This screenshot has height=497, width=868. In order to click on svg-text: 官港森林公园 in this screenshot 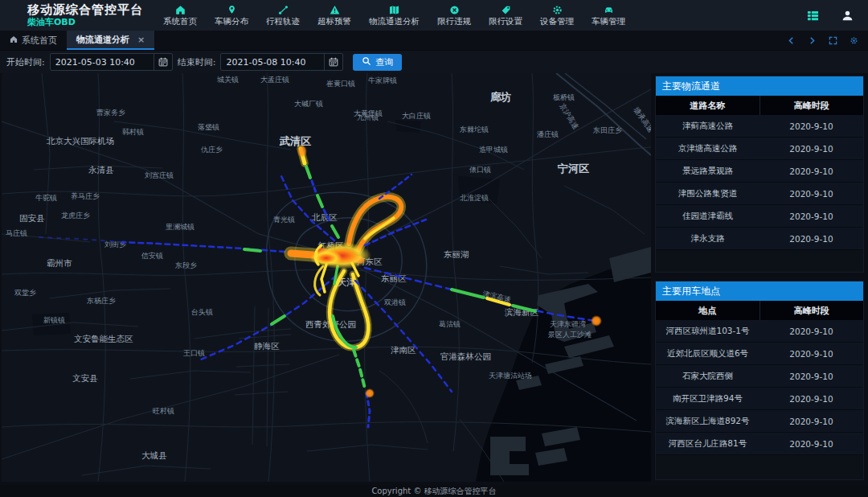, I will do `click(466, 356)`.